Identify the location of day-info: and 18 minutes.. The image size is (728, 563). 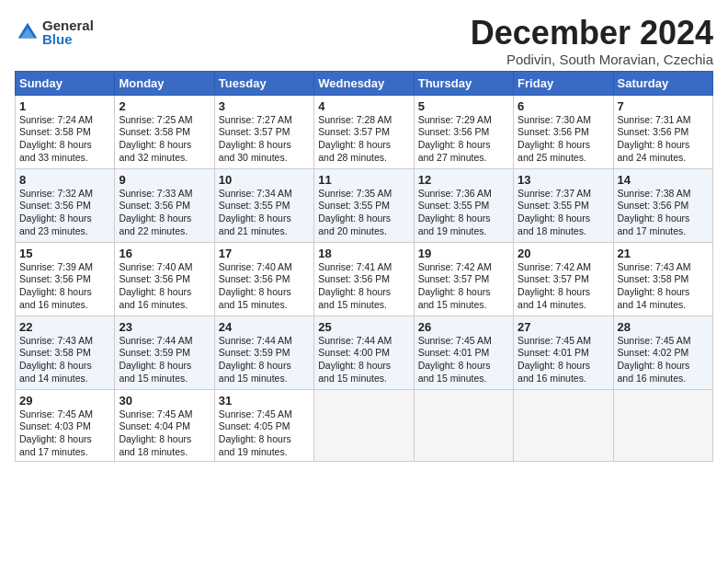
(563, 232).